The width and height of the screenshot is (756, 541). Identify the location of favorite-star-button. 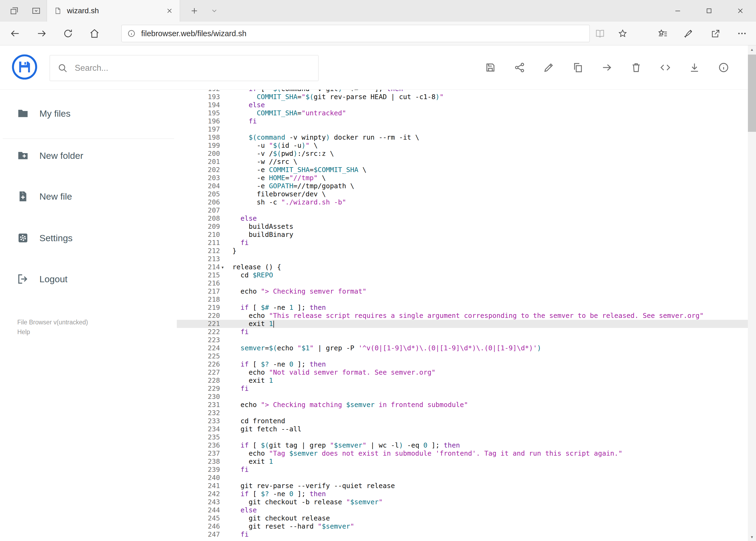
(623, 33).